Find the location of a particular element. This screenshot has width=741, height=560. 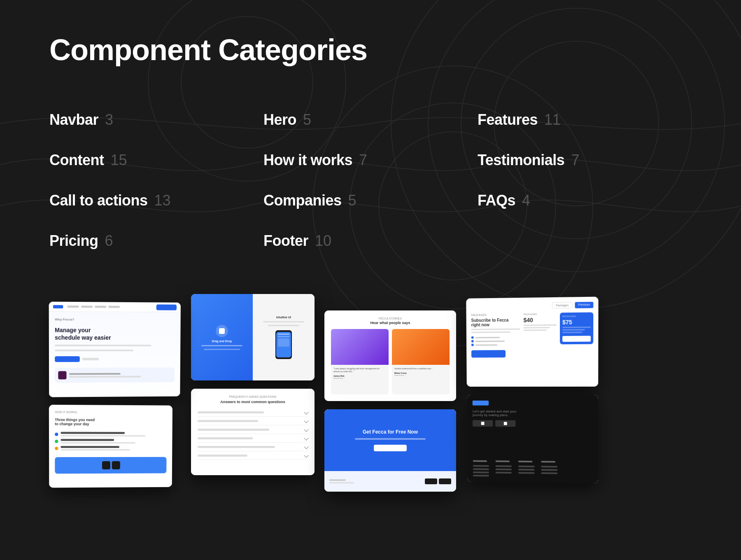

category-column-2: Hero 5 How it works 7 Companies 5 Footer… is located at coordinates (370, 180).